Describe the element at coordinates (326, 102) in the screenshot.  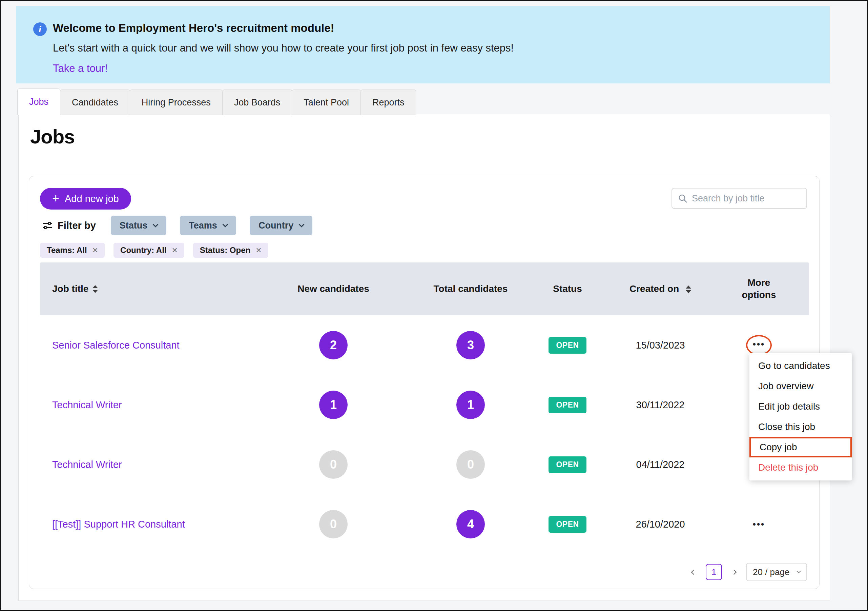
I see `tab-talent-pool: Talent Pool` at that location.